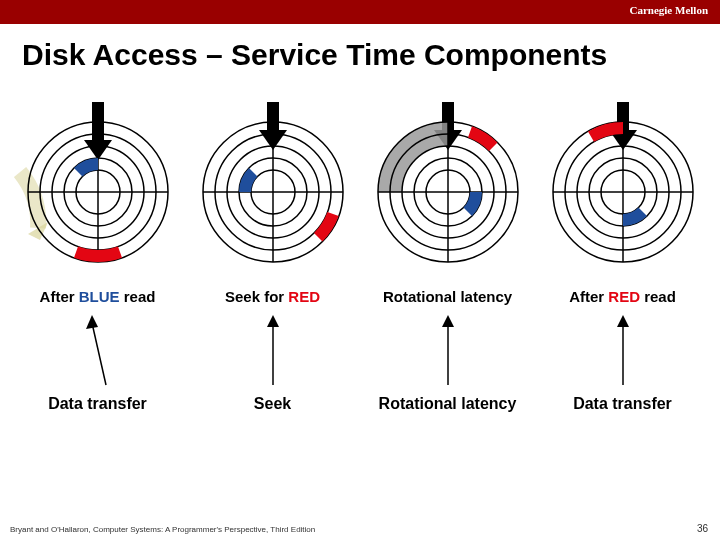 The image size is (720, 540). Describe the element at coordinates (371, 55) in the screenshot. I see `slide-title: Disk Access – Service Time Components` at that location.